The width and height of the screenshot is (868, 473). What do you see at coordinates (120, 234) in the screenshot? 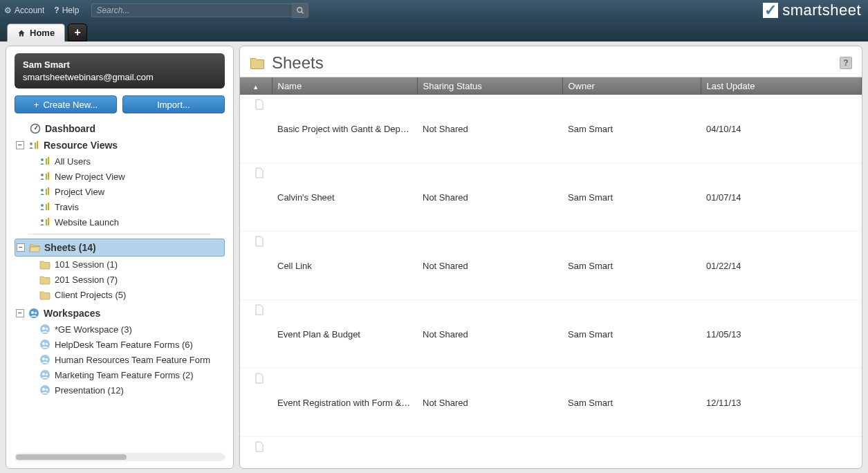
I see `divider` at bounding box center [120, 234].